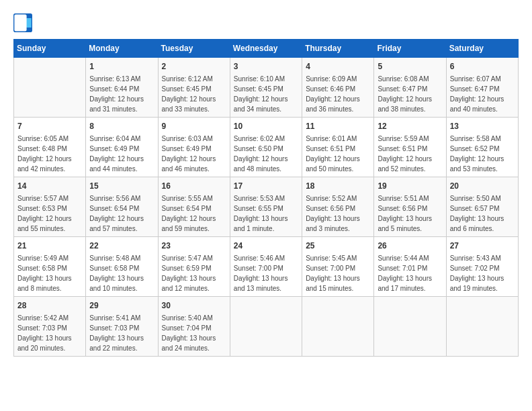  Describe the element at coordinates (23, 23) in the screenshot. I see `logo-icon` at that location.